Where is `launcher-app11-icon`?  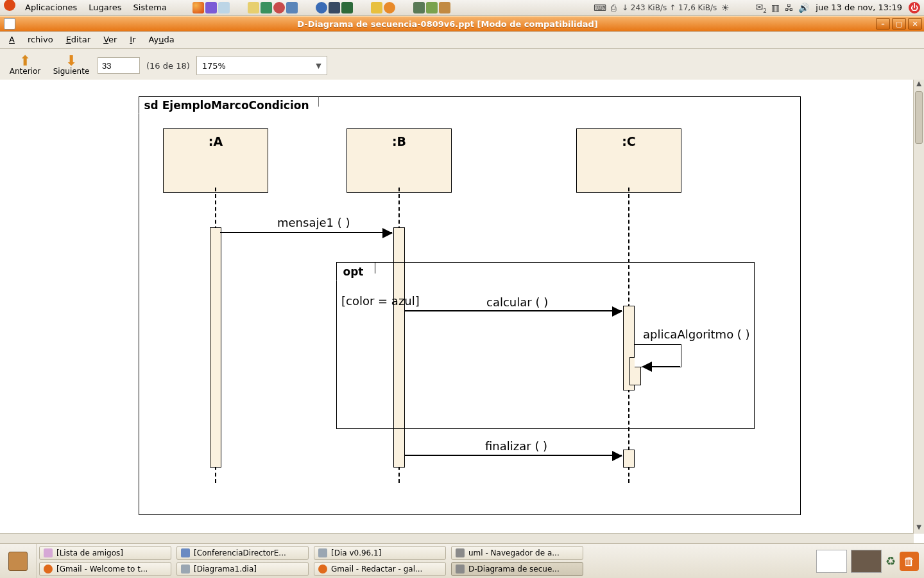
launcher-app11-icon is located at coordinates (419, 8).